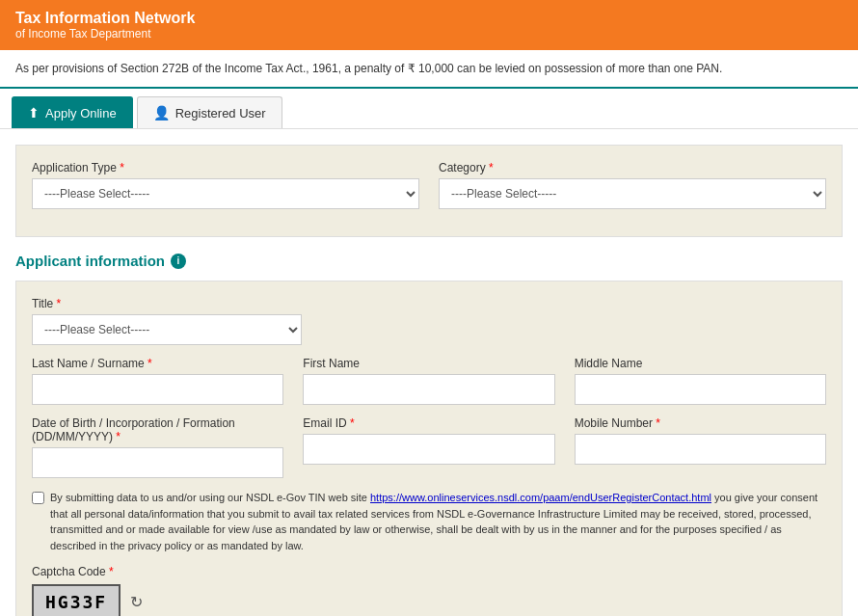 Image resolution: width=858 pixels, height=616 pixels. Describe the element at coordinates (158, 447) in the screenshot. I see `dob-group: Date of Birth / Incorporation / Formatio…` at that location.